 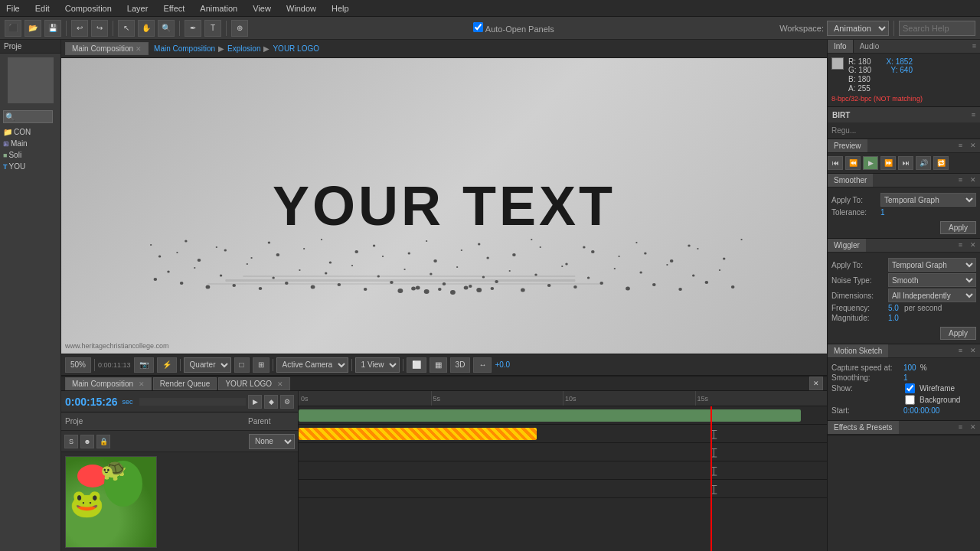 I want to click on redo-btn: ↪, so click(x=100, y=28).